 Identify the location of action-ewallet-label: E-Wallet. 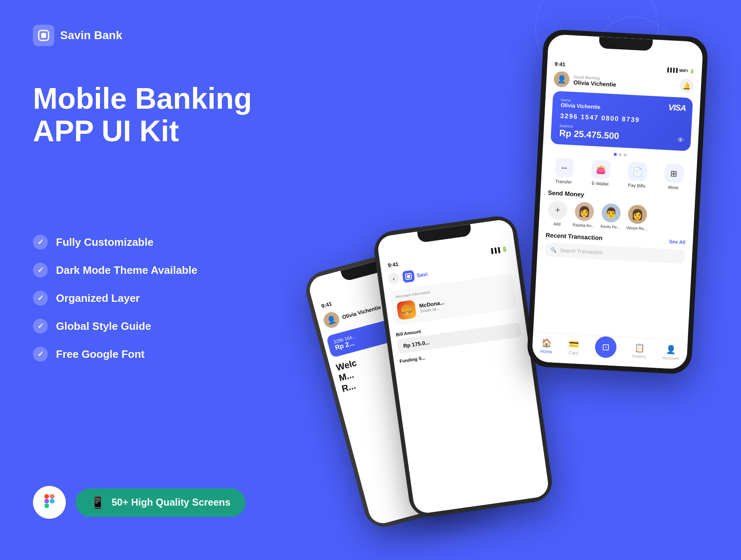
(600, 184).